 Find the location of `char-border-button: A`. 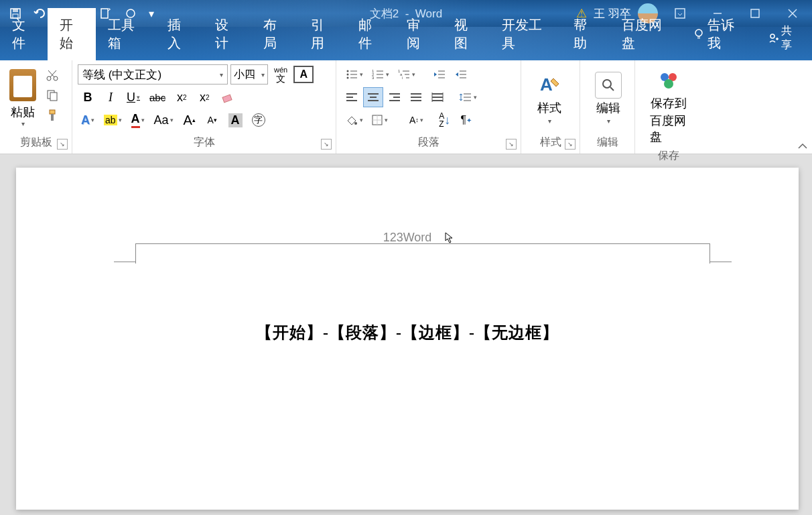

char-border-button: A is located at coordinates (303, 74).